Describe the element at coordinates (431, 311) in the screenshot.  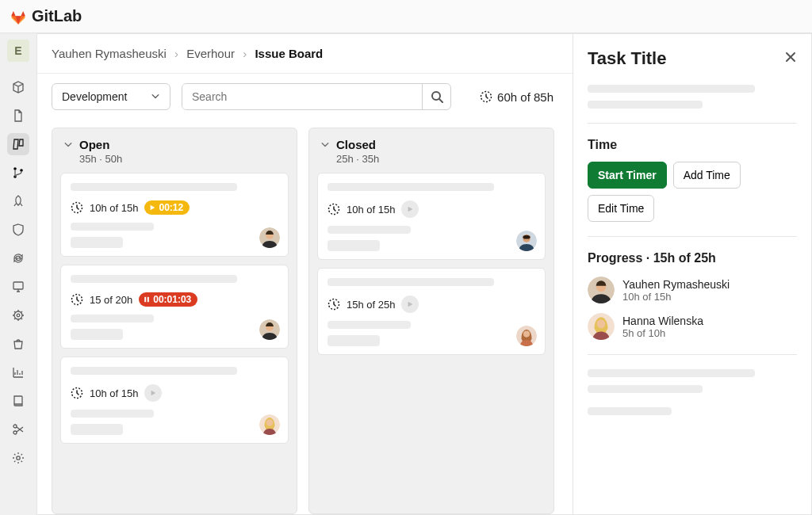
I see `issue-card: 15h of 25h` at that location.